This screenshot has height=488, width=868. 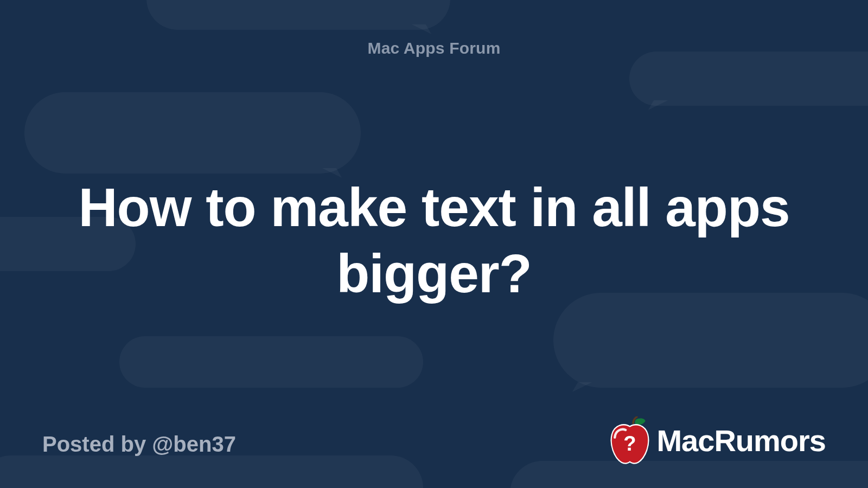 I want to click on posted-by-handle: @ben37, so click(x=194, y=444).